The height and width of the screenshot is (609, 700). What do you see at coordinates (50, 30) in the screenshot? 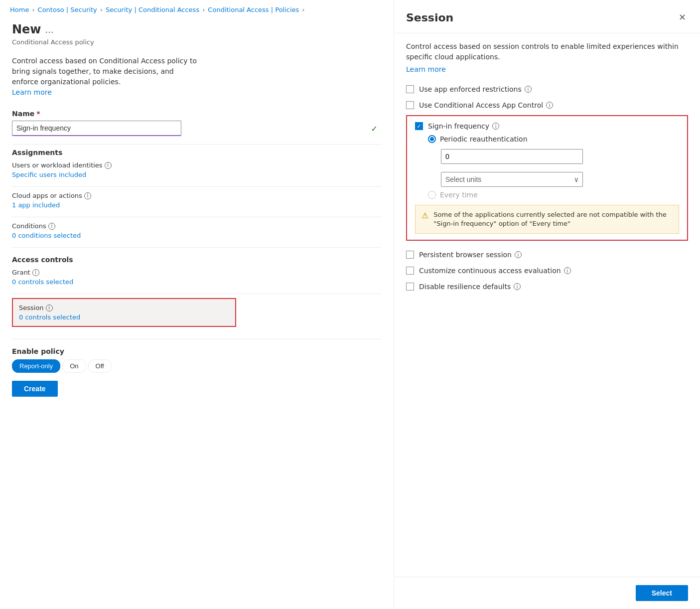
I see `page-title-ellipsis: ...` at bounding box center [50, 30].